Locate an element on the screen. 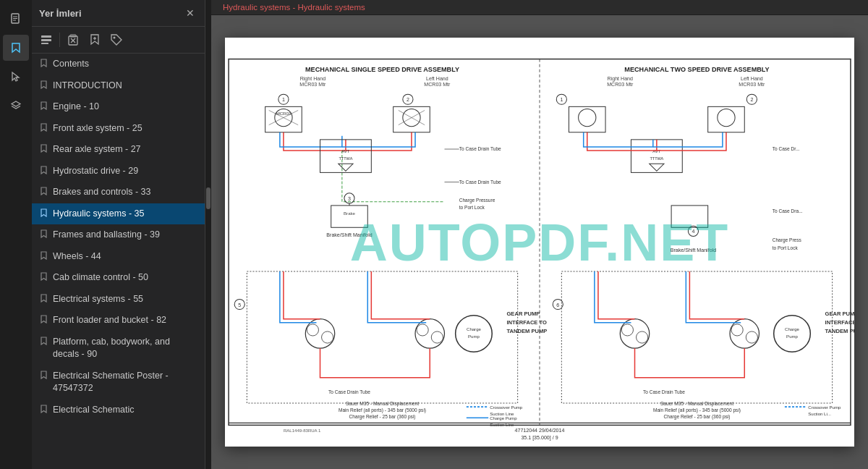 Image resolution: width=868 pixels, height=469 pixels. document-nav-icon is located at coordinates (16, 19).